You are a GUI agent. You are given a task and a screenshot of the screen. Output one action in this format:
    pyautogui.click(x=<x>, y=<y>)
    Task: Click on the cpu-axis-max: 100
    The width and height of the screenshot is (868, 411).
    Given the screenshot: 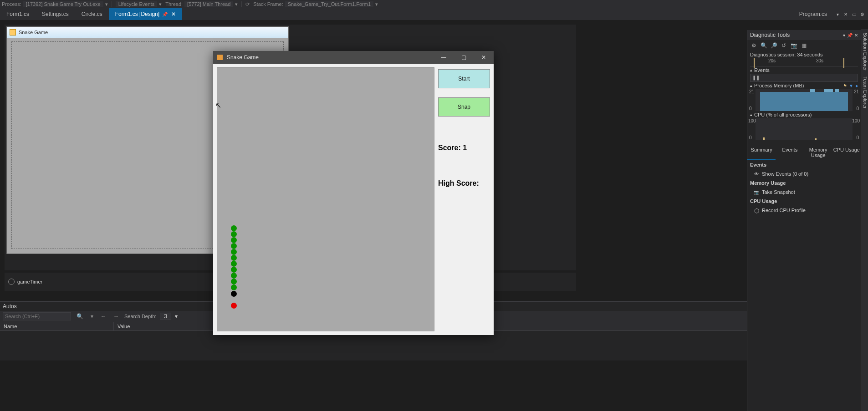 What is the action you would take?
    pyautogui.click(x=752, y=121)
    